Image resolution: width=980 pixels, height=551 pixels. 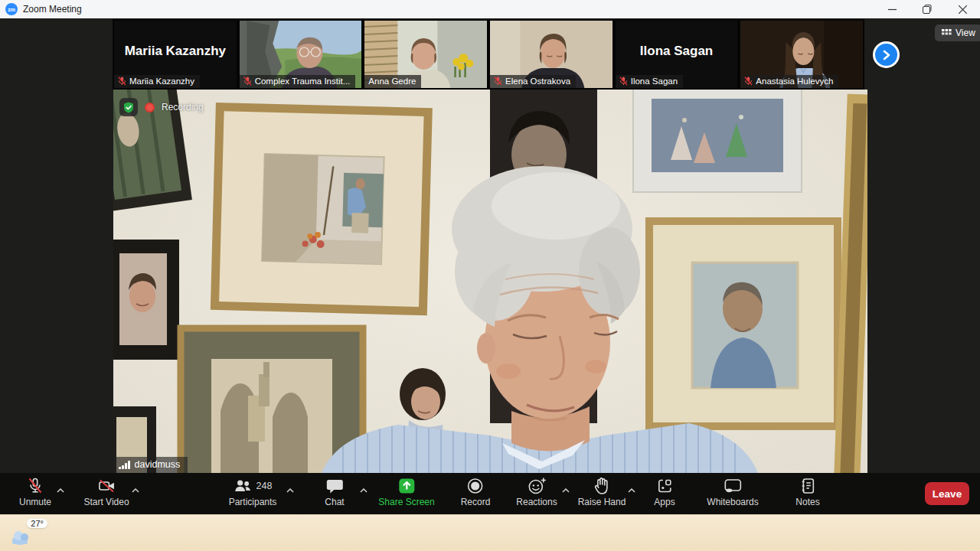 I want to click on whiteboards-button: Whiteboards, so click(x=732, y=491).